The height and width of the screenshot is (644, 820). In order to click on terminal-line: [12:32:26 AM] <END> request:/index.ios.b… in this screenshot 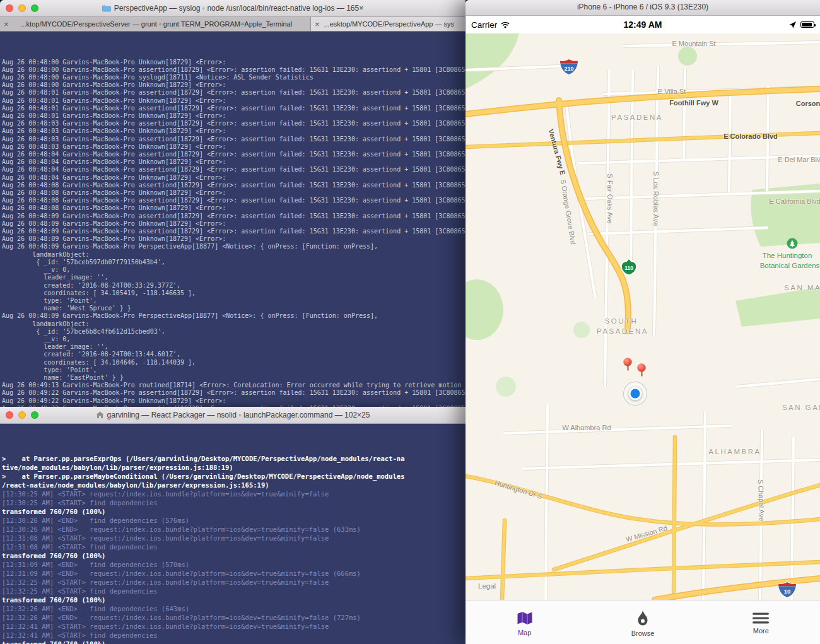, I will do `click(233, 618)`.